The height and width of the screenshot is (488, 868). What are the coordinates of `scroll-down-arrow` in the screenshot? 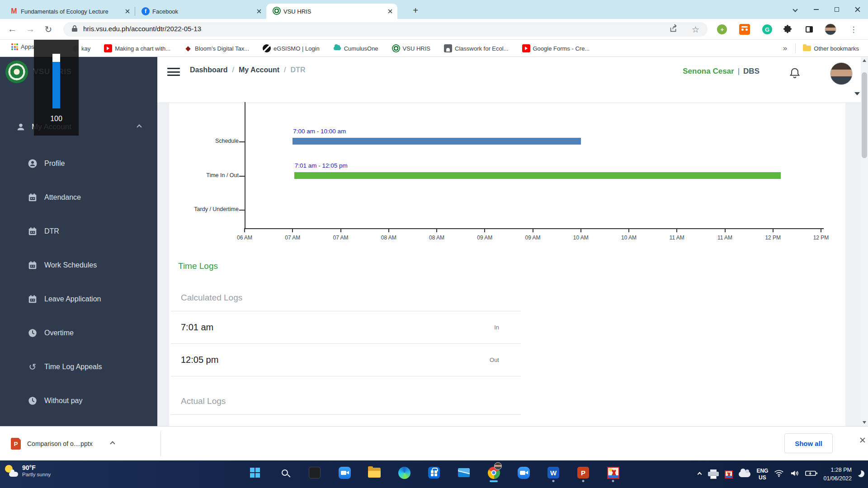 It's located at (864, 422).